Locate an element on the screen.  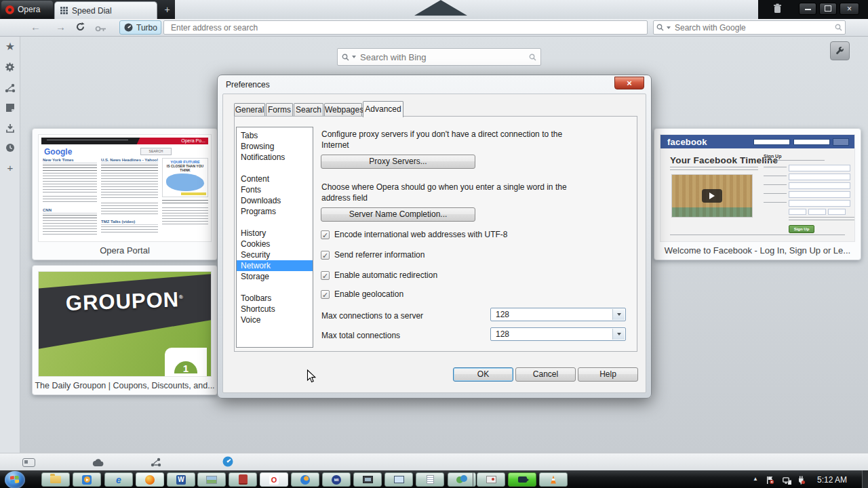
tab-search: Search is located at coordinates (309, 110).